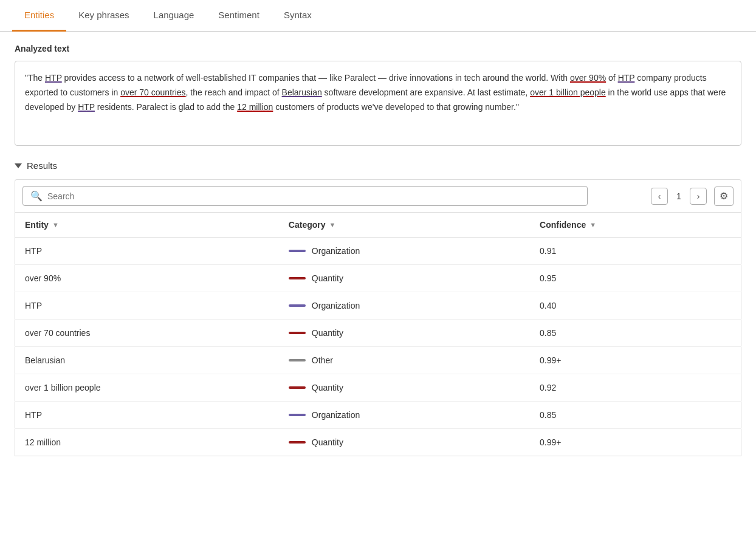  I want to click on results-label: Results, so click(42, 165).